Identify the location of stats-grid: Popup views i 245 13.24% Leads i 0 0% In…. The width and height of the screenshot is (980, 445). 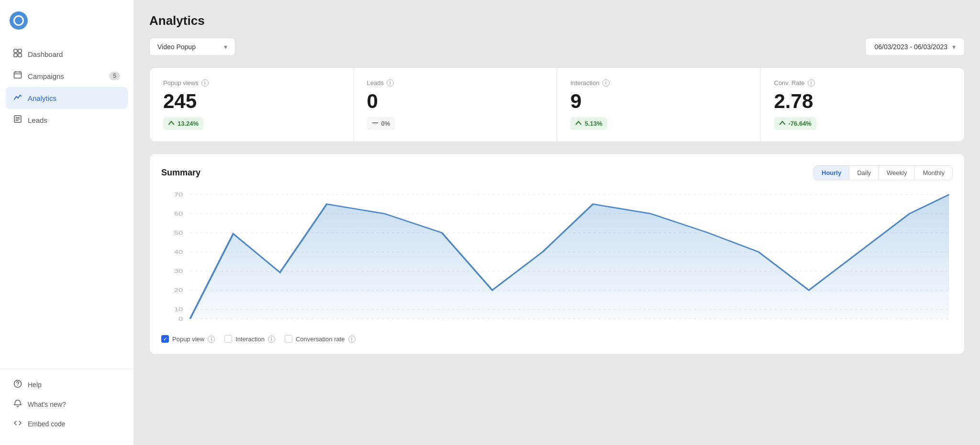
(557, 105).